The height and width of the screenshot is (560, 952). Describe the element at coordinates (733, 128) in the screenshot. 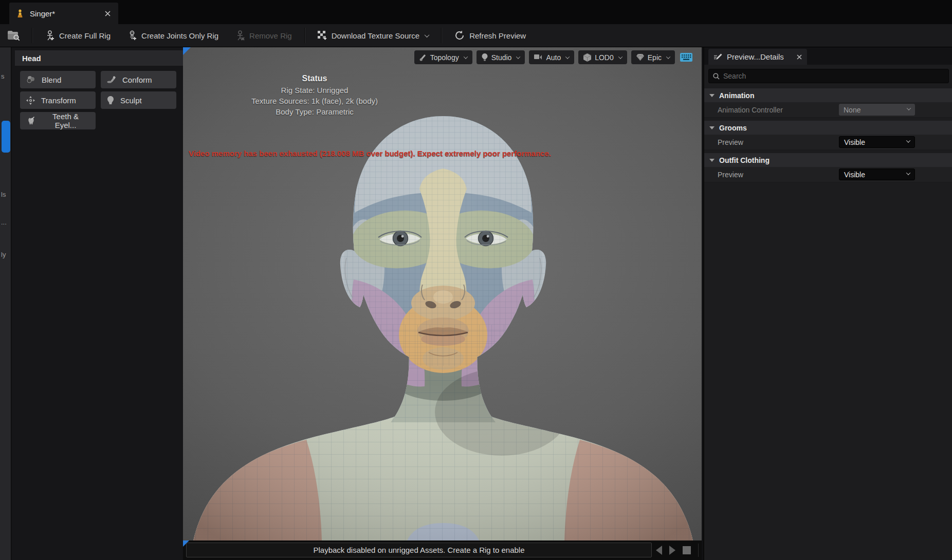

I see `grooms-section-title: Grooms` at that location.